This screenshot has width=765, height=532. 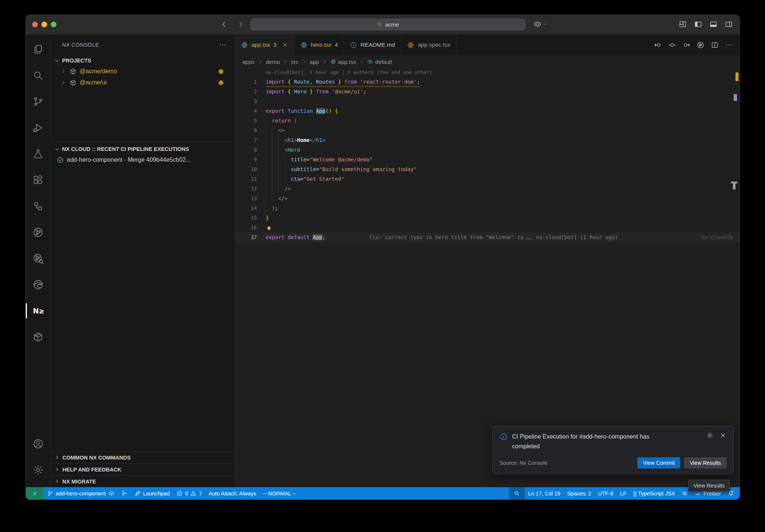 What do you see at coordinates (38, 470) in the screenshot?
I see `activity-item-settings` at bounding box center [38, 470].